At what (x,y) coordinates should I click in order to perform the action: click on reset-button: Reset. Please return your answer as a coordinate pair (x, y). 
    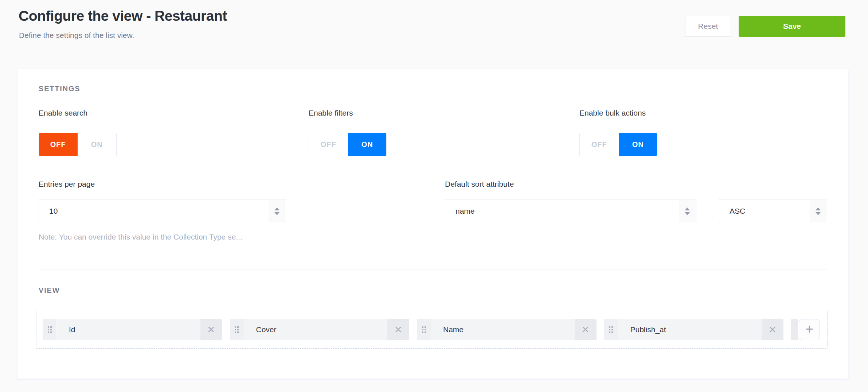
    Looking at the image, I should click on (708, 26).